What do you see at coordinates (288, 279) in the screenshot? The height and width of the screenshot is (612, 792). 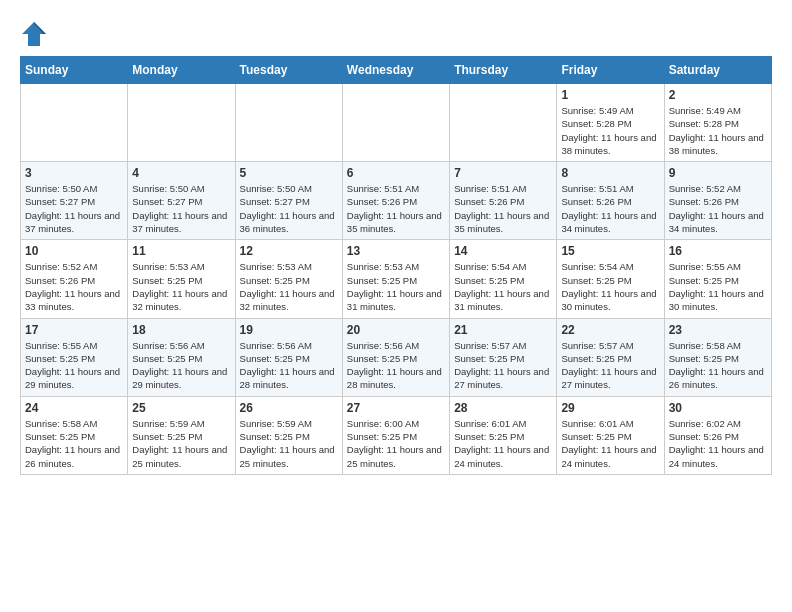 I see `calendar-cell: 12Sunrise: 5:53 AM Sunset: 5:25 PM Dayli…` at bounding box center [288, 279].